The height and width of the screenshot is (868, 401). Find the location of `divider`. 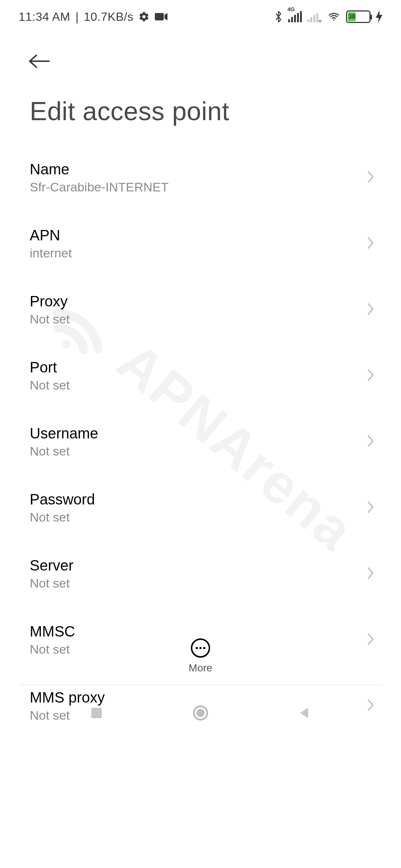

divider is located at coordinates (200, 685).